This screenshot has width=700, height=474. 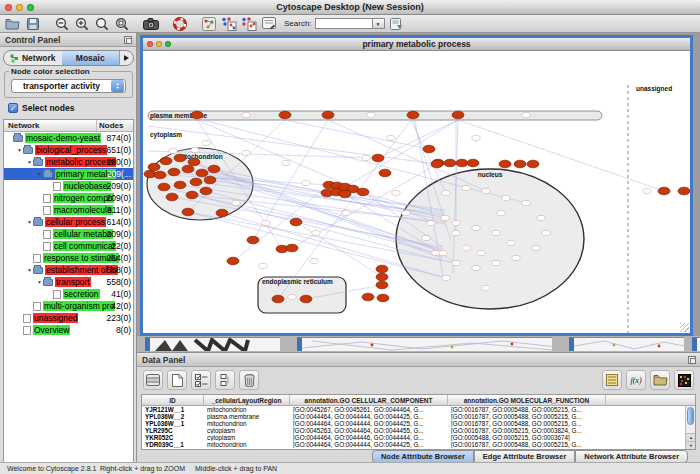 I want to click on tab-scroll-right-button, so click(x=126, y=58).